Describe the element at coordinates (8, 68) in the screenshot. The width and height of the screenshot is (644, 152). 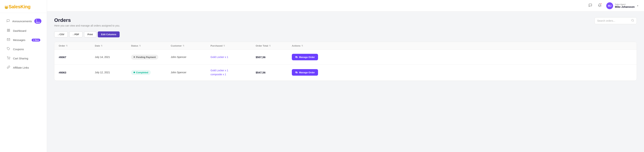
I see `affiliate-links-icon` at that location.